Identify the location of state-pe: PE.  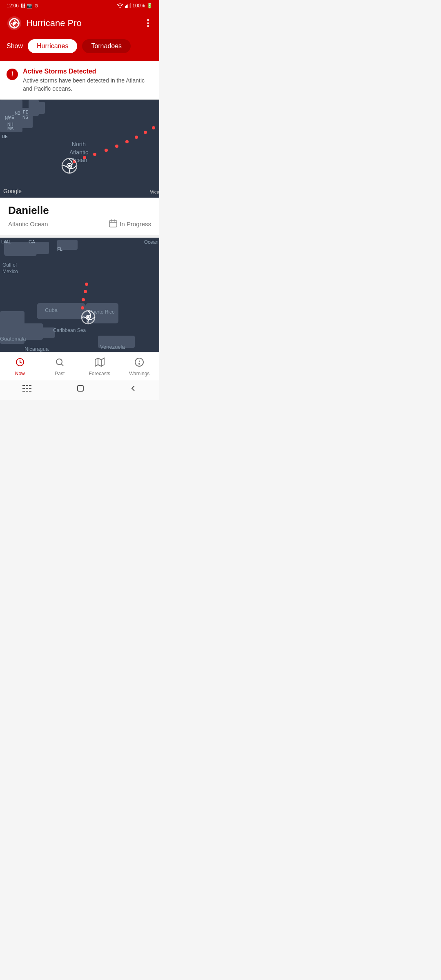
(25, 112).